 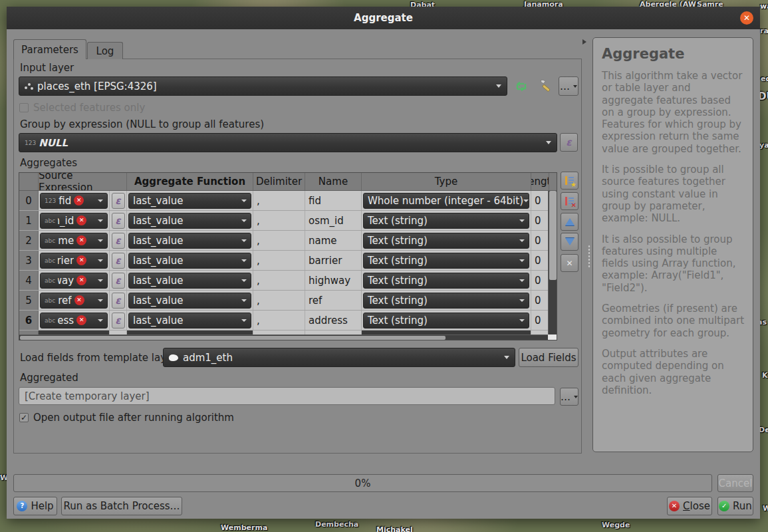 I want to click on table-vertical-scrollbar, so click(x=552, y=263).